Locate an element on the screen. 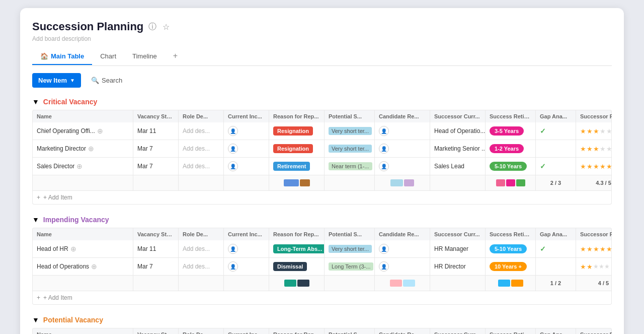 Image resolution: width=644 pixels, height=334 pixels. bar-blue is located at coordinates (291, 183).